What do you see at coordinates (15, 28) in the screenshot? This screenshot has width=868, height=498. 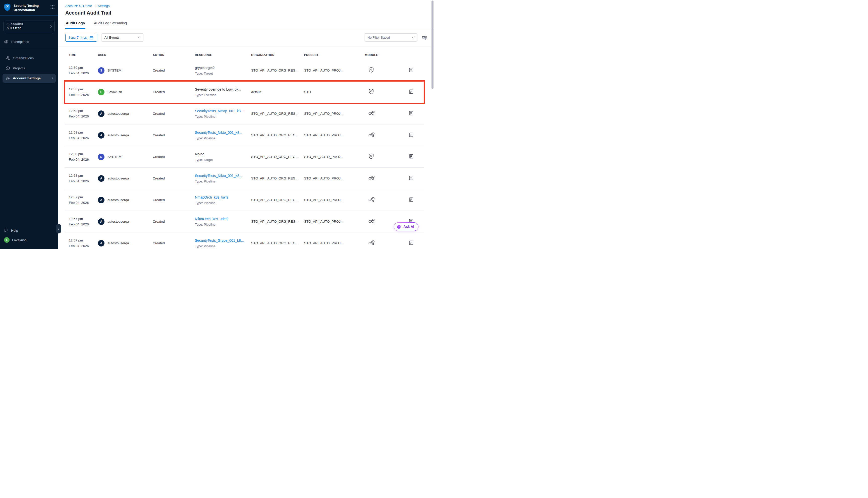 I see `account-name: STO test` at bounding box center [15, 28].